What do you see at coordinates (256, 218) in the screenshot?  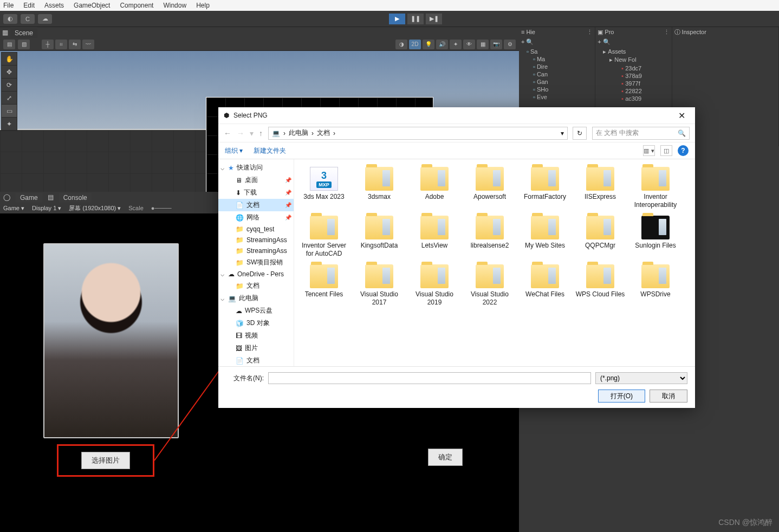 I see `nav-tree-item: 🌐网络📌` at bounding box center [256, 218].